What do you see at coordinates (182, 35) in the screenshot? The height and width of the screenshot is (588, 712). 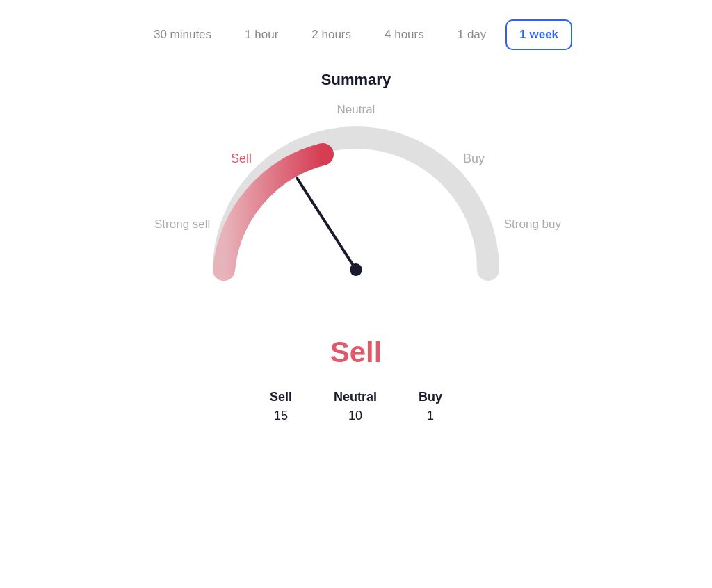 I see `tab-30min: 30 minutes` at bounding box center [182, 35].